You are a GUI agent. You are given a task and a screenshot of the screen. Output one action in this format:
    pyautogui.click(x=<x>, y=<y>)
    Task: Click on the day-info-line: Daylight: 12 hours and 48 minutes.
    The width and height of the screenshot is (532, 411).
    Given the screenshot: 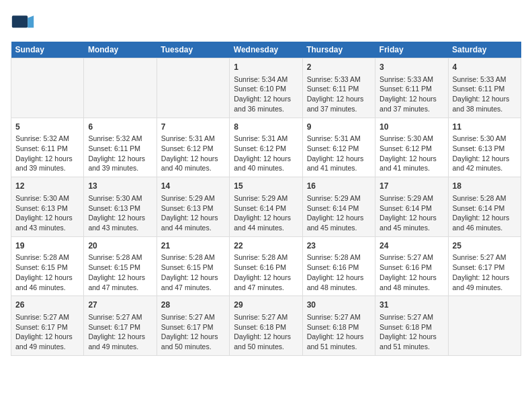 What is the action you would take?
    pyautogui.click(x=411, y=282)
    